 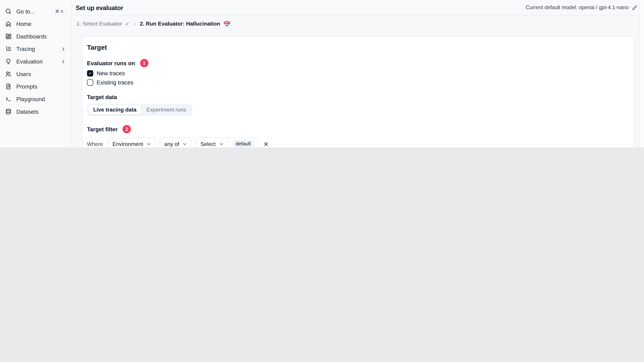 What do you see at coordinates (144, 63) in the screenshot?
I see `step-badge-1: 1` at bounding box center [144, 63].